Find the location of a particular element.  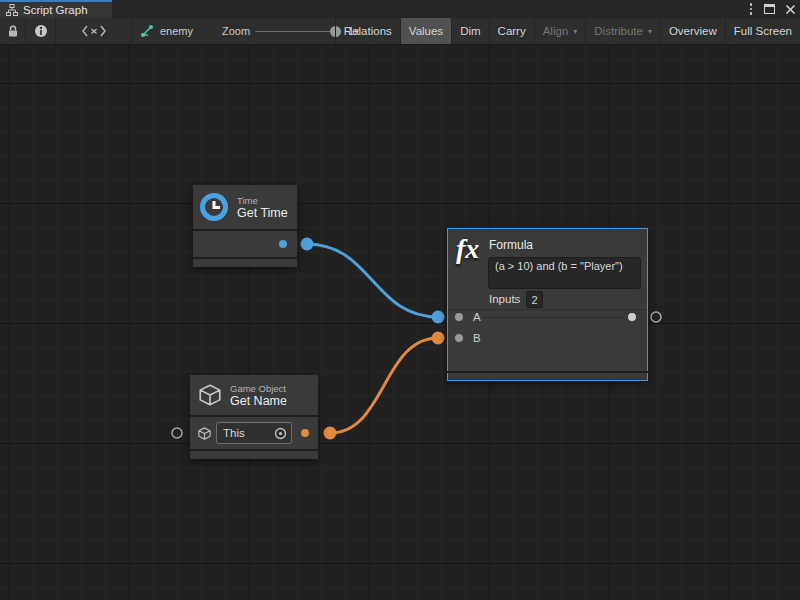

lock-button is located at coordinates (13, 31).